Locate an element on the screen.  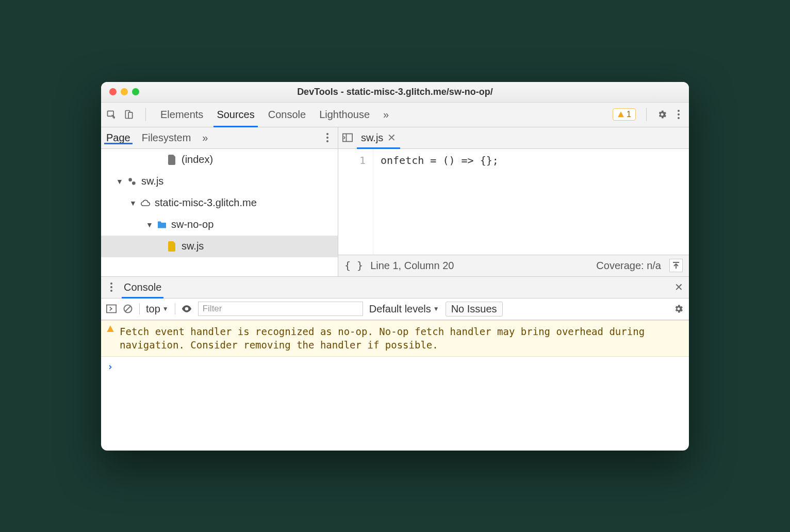
editor-area: sw.js ✕ 1 onfetch = () => {}; { } Line 1… is located at coordinates (514, 202).